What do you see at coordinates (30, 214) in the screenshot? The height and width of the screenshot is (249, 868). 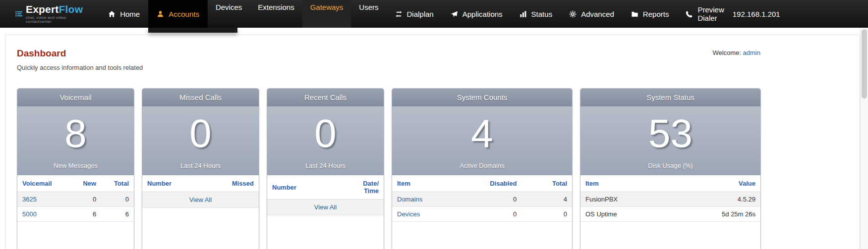 I see `voicemail-box-link: 5000` at bounding box center [30, 214].